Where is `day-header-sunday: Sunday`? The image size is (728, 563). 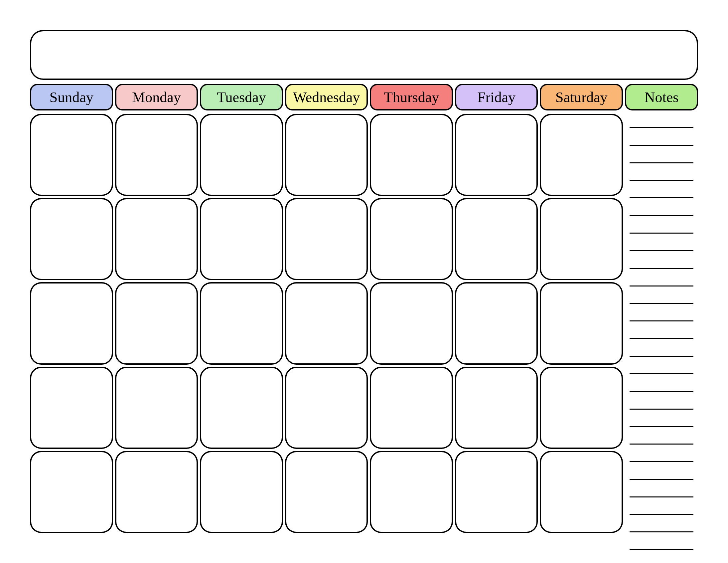 day-header-sunday: Sunday is located at coordinates (71, 97).